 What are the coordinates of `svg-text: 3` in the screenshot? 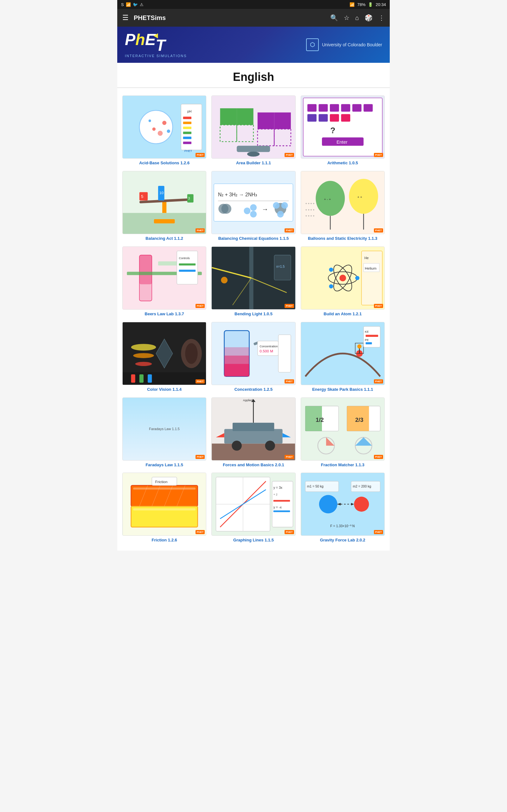 It's located at (189, 198).